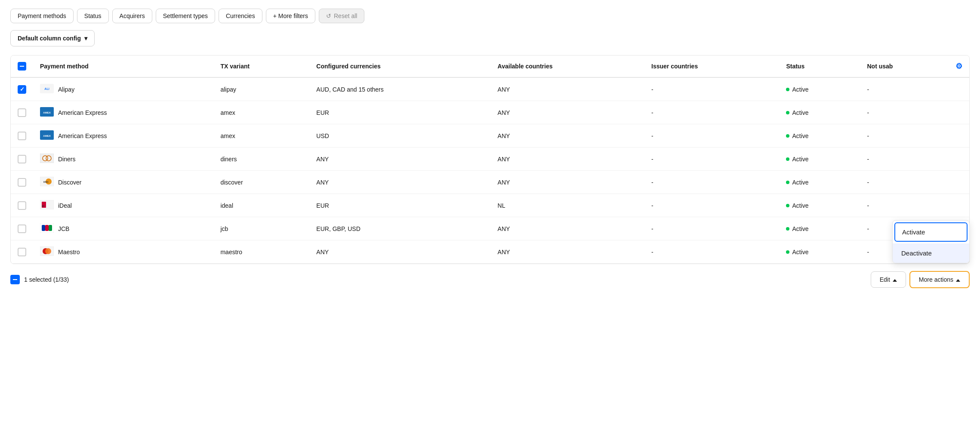 This screenshot has height=443, width=980. Describe the element at coordinates (235, 66) in the screenshot. I see `col-tx-variant-label: TX variant` at that location.